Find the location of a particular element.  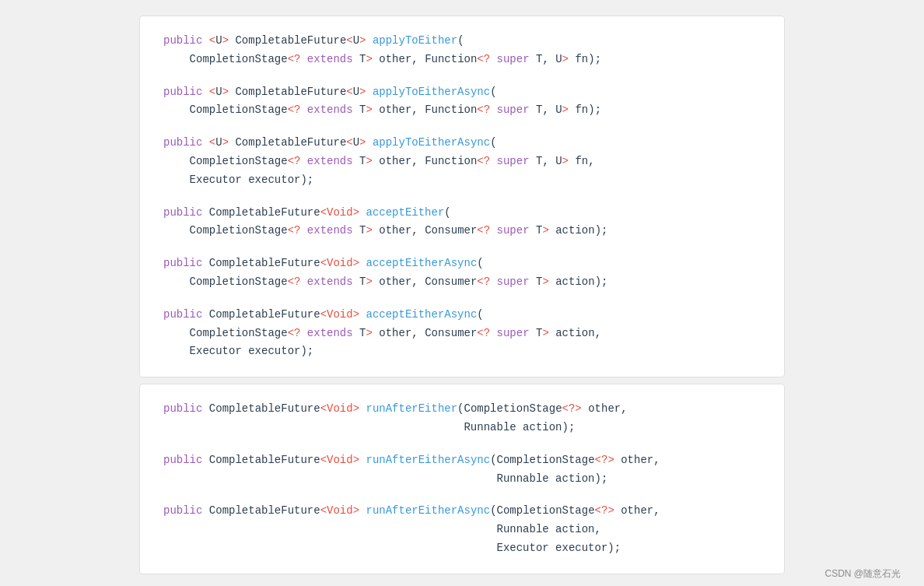

code-group-4: public CompletableFuture<Void> acceptEit… is located at coordinates (462, 223).